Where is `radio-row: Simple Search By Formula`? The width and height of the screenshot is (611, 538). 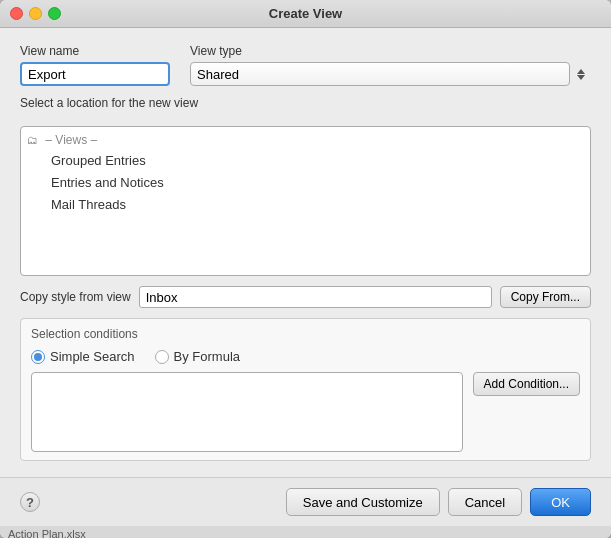
radio-row: Simple Search By Formula is located at coordinates (306, 356).